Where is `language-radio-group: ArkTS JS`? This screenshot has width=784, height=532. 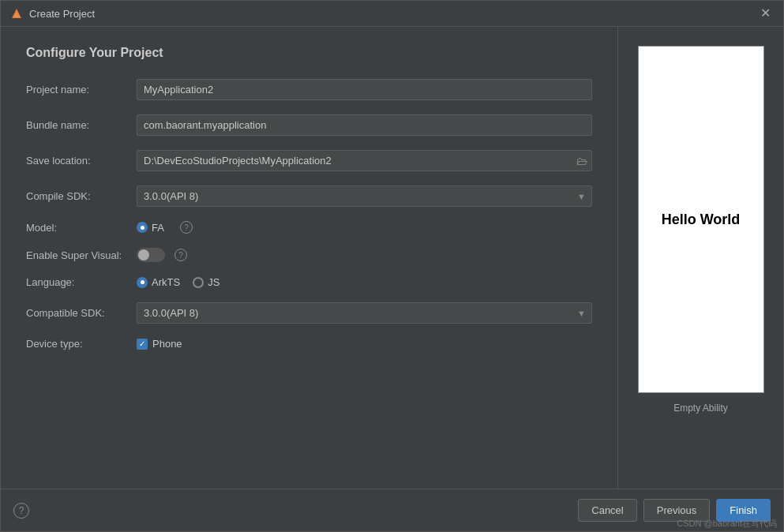
language-radio-group: ArkTS JS is located at coordinates (365, 283).